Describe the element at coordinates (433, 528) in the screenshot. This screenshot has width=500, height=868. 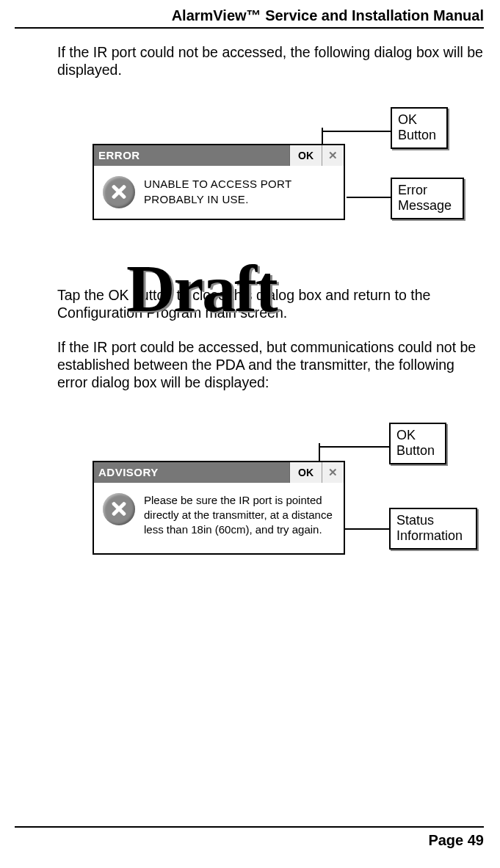
I see `callout-status-info: Status Information` at that location.